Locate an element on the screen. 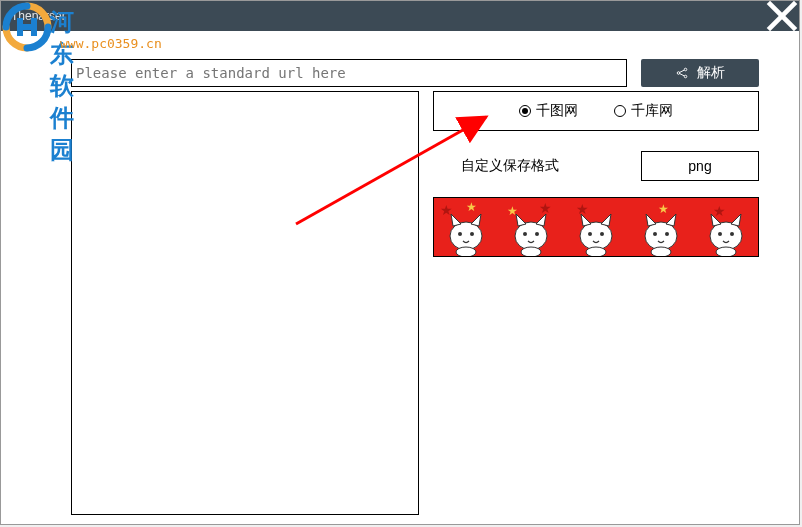 The height and width of the screenshot is (527, 802). source-radio-group: 千图网 千库网 is located at coordinates (596, 111).